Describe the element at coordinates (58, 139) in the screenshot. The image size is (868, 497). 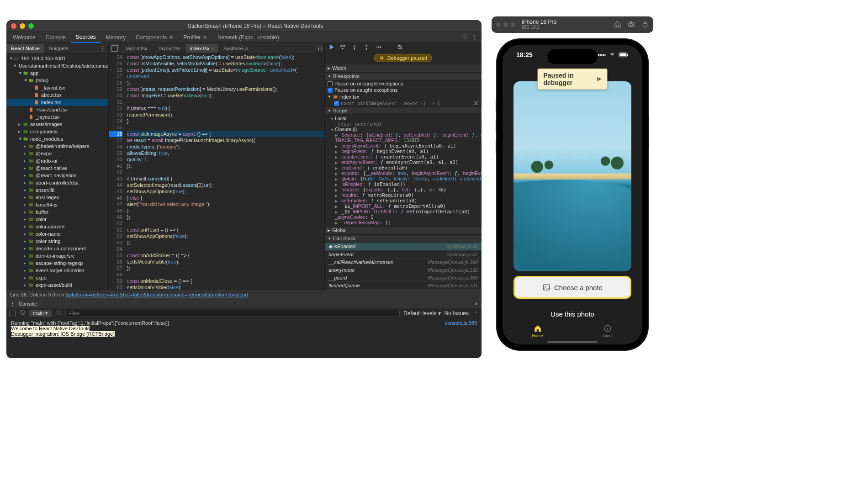
I see `tree-item: ▼node_modules` at that location.